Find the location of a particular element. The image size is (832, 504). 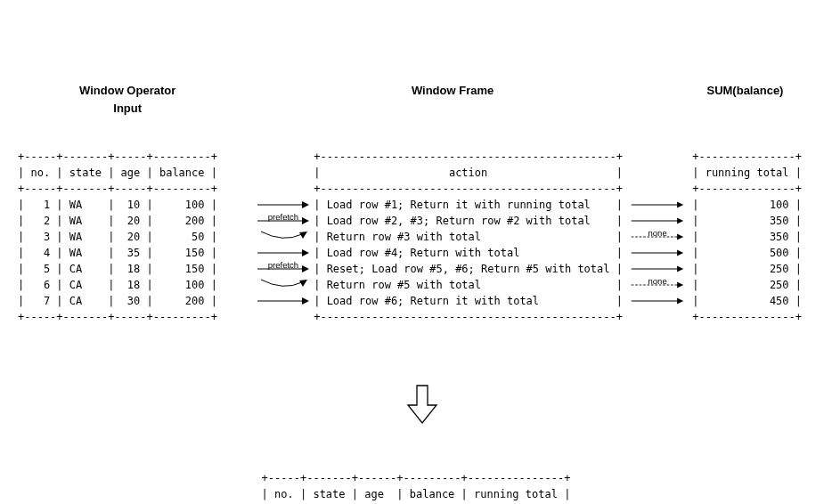

frame-table: +---------------------------------------… is located at coordinates (469, 237).